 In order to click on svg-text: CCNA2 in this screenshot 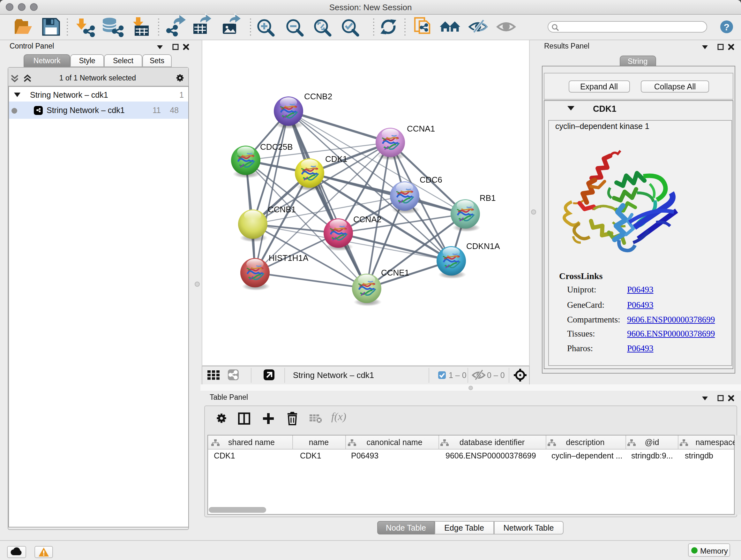, I will do `click(367, 219)`.